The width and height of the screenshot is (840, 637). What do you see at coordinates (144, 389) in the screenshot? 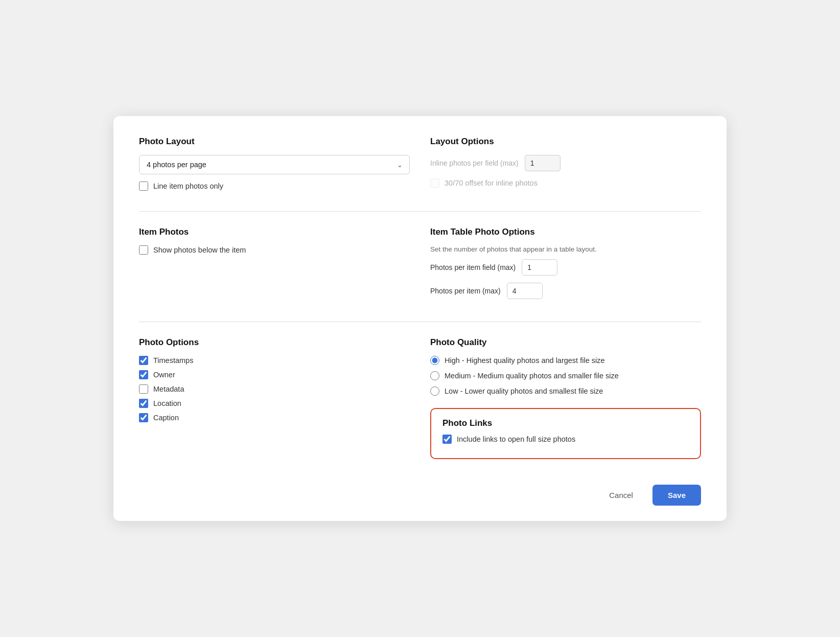
I see `metadata-checkbox` at bounding box center [144, 389].